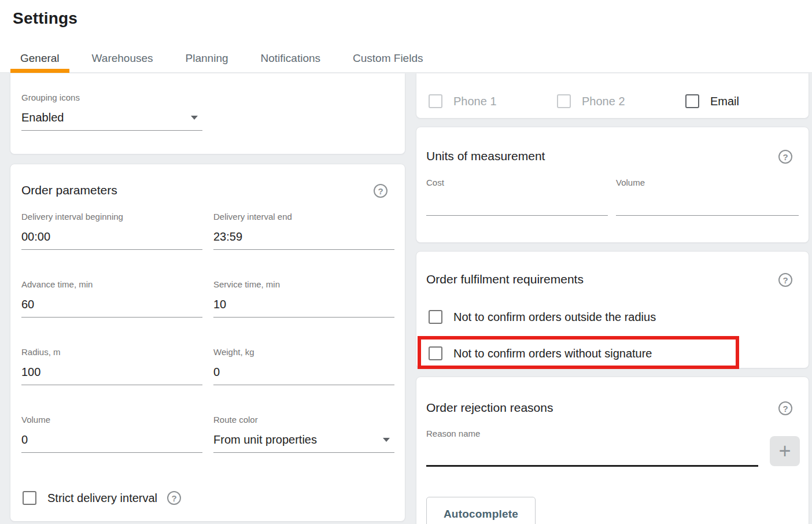 Image resolution: width=812 pixels, height=524 pixels. I want to click on strict-delivery-interval-checkbox-row: Strict delivery interval ?, so click(102, 498).